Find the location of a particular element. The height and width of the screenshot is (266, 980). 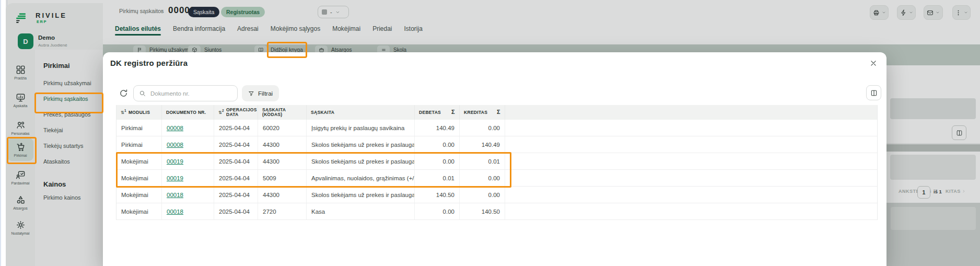

table-row: Mokėjimai 00019 2025-04-04 44300 Skolos … is located at coordinates (497, 161).